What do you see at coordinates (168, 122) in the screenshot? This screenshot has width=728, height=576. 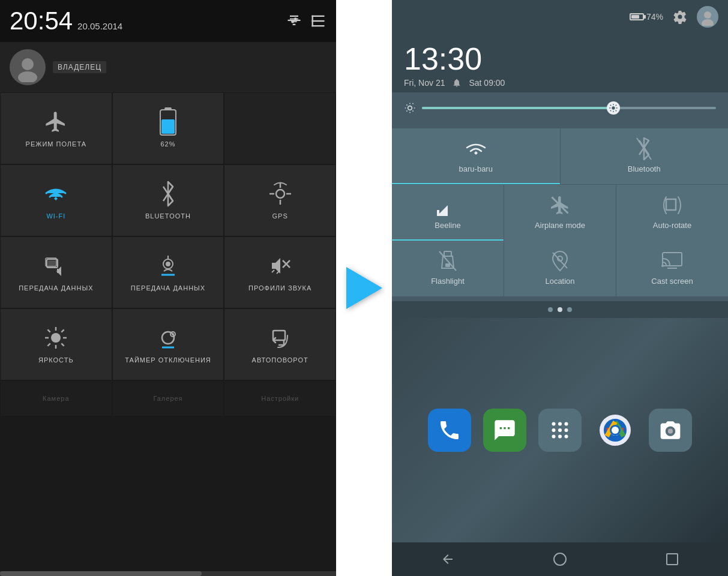 I see `battery-tile-icon` at bounding box center [168, 122].